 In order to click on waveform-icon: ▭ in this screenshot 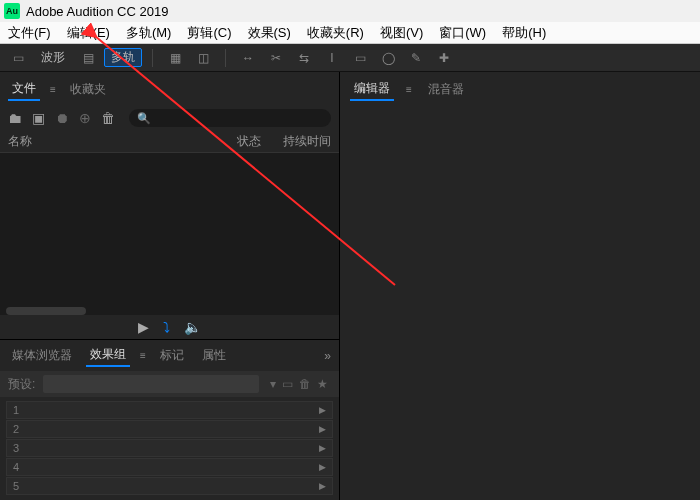, I will do `click(18, 58)`.